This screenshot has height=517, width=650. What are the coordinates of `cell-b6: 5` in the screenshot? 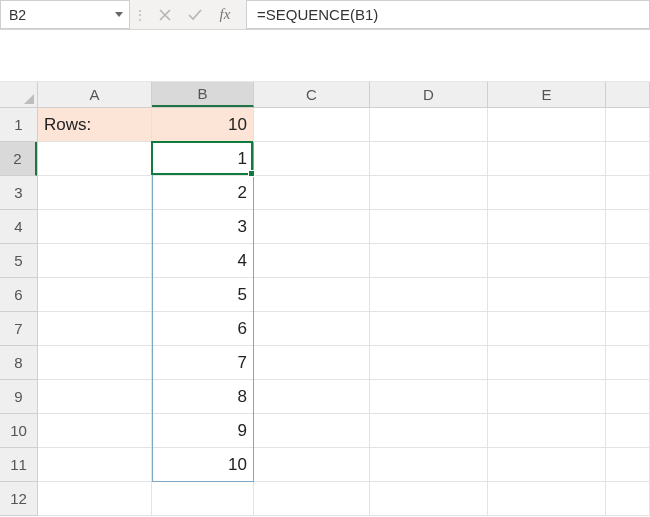 It's located at (203, 295).